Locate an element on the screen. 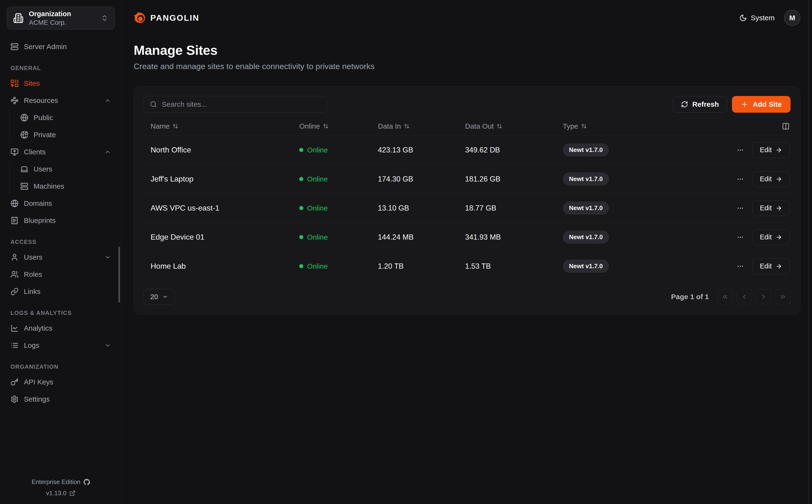 The width and height of the screenshot is (812, 504). sidebar-item-domains: Domains is located at coordinates (61, 203).